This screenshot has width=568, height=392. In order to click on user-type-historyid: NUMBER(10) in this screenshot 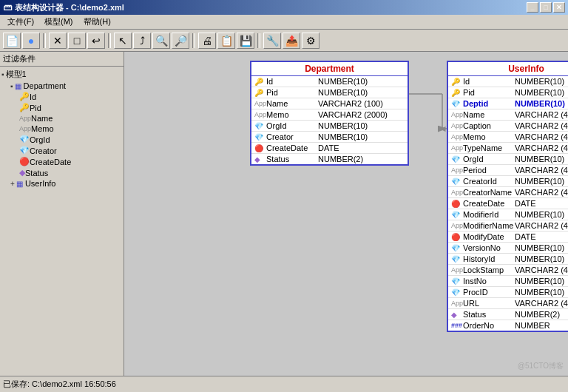, I will do `click(540, 259)`.